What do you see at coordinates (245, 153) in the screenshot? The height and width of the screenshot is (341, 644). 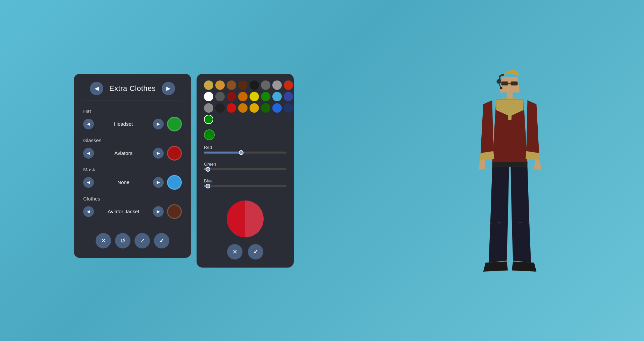 I see `red-slider` at bounding box center [245, 153].